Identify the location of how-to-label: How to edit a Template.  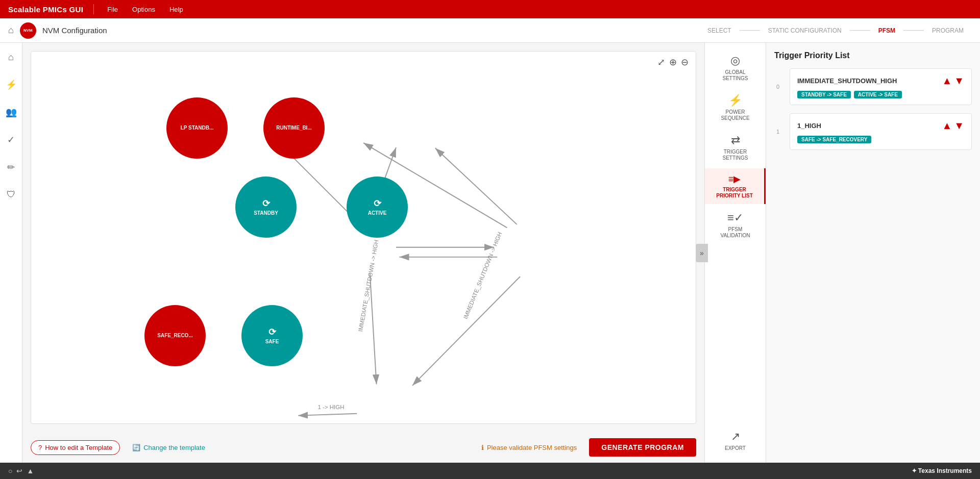
(79, 448).